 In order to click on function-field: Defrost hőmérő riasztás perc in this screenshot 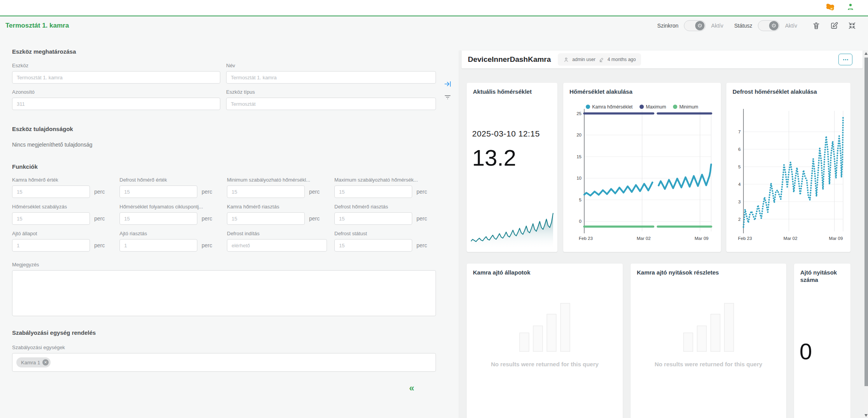, I will do `click(388, 214)`.